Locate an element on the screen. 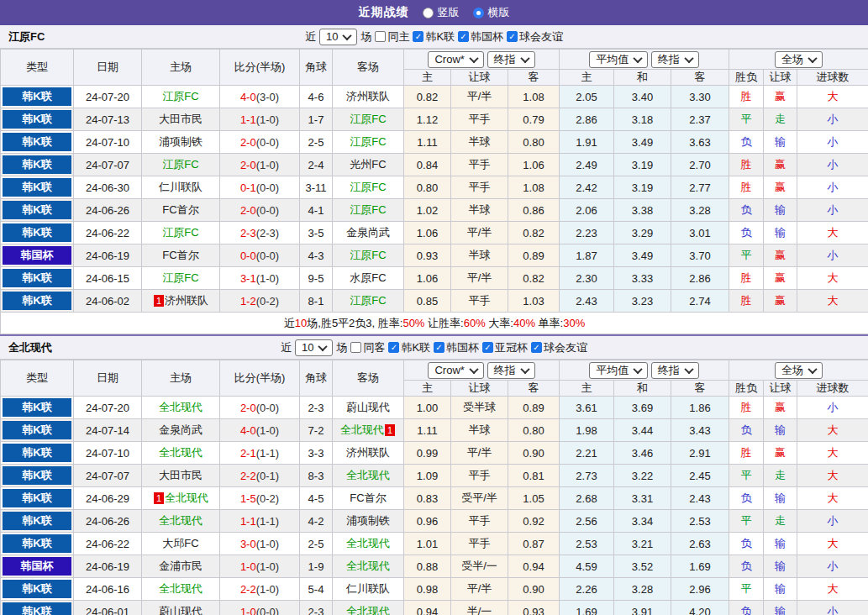 The height and width of the screenshot is (615, 868). col-result-goals: 小 is located at coordinates (833, 210).